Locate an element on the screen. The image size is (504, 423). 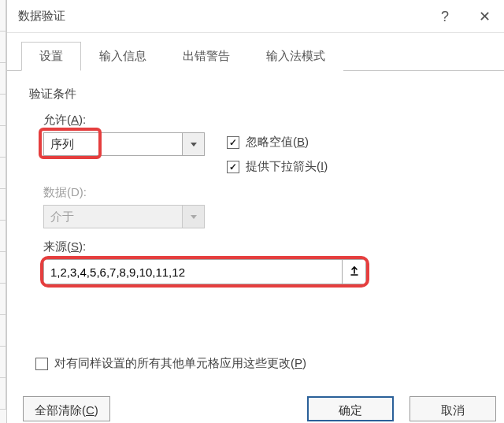
apply-to-all-checkbox: 对有同样设置的所有其他单元格应用这些更改(P) is located at coordinates (171, 364).